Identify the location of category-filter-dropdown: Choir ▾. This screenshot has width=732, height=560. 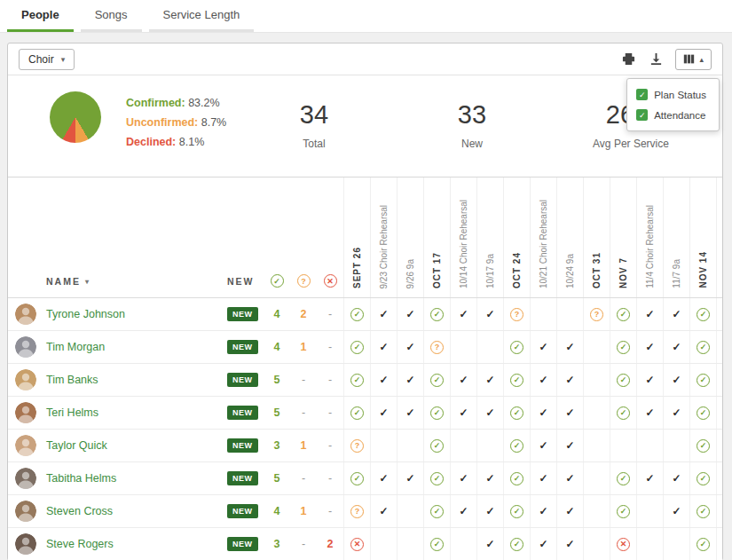
(46, 59).